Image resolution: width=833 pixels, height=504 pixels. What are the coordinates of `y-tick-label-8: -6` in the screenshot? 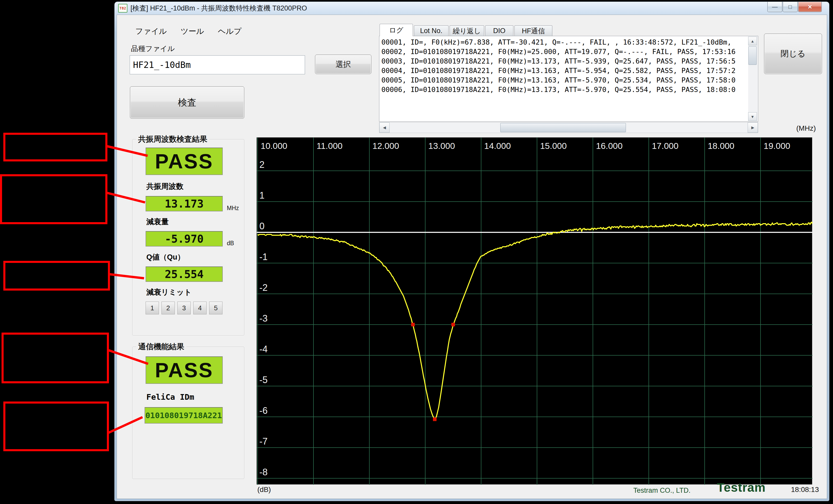 It's located at (264, 410).